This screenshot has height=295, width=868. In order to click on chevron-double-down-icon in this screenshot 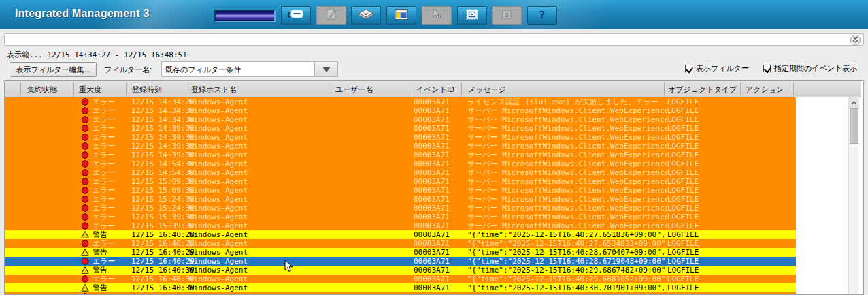, I will do `click(856, 40)`.